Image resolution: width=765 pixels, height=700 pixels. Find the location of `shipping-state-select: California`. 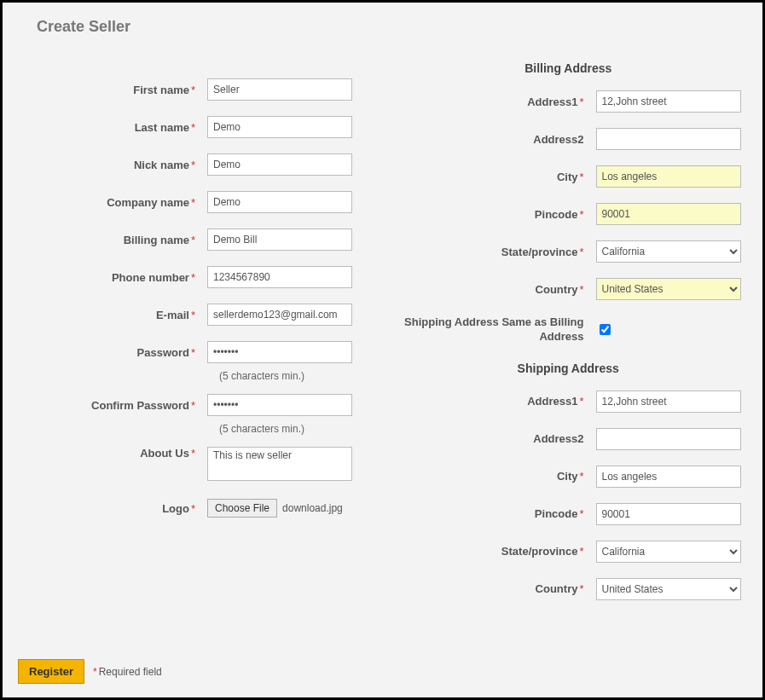

shipping-state-select: California is located at coordinates (669, 552).